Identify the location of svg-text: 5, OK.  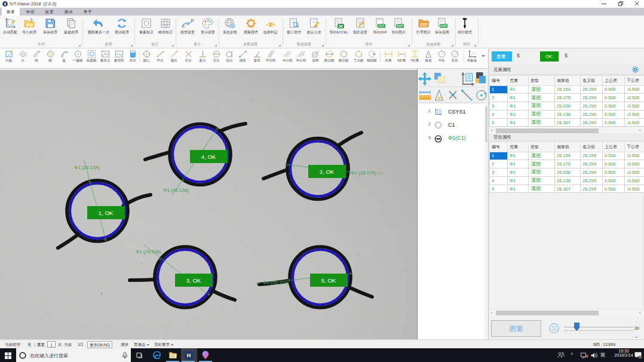
(329, 281).